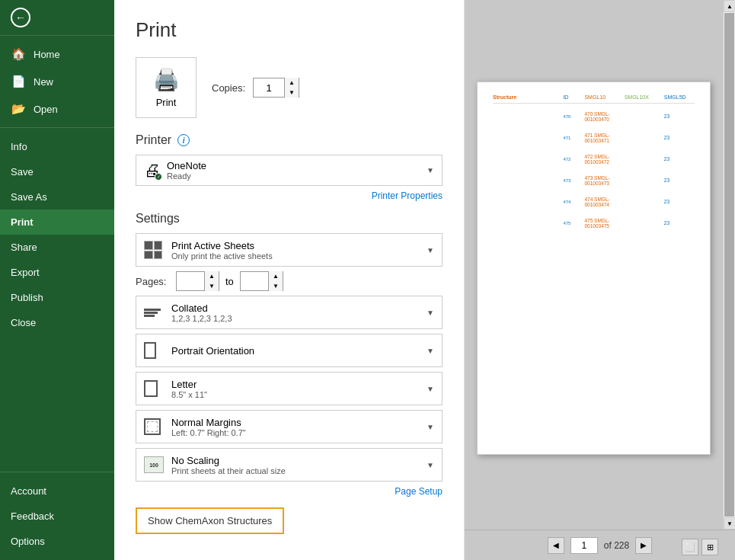 This screenshot has height=560, width=735. What do you see at coordinates (57, 323) in the screenshot?
I see `sidebar-item-close: Close` at bounding box center [57, 323].